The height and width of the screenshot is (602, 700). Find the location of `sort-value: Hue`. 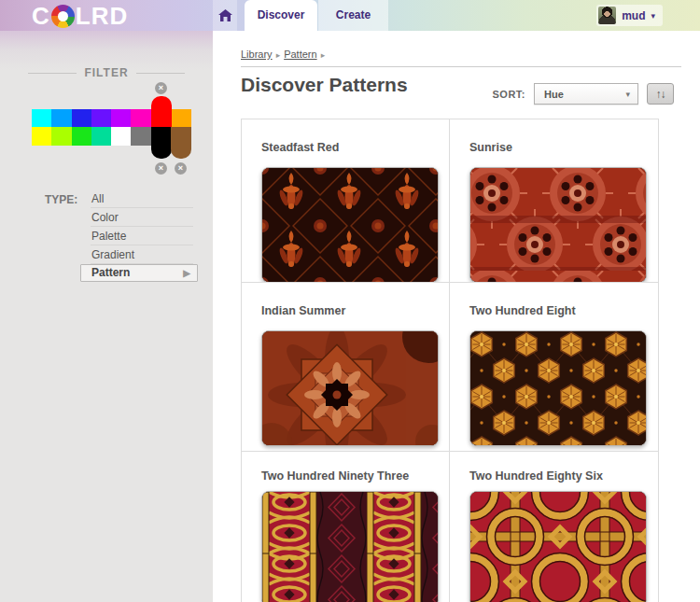

sort-value: Hue is located at coordinates (584, 94).